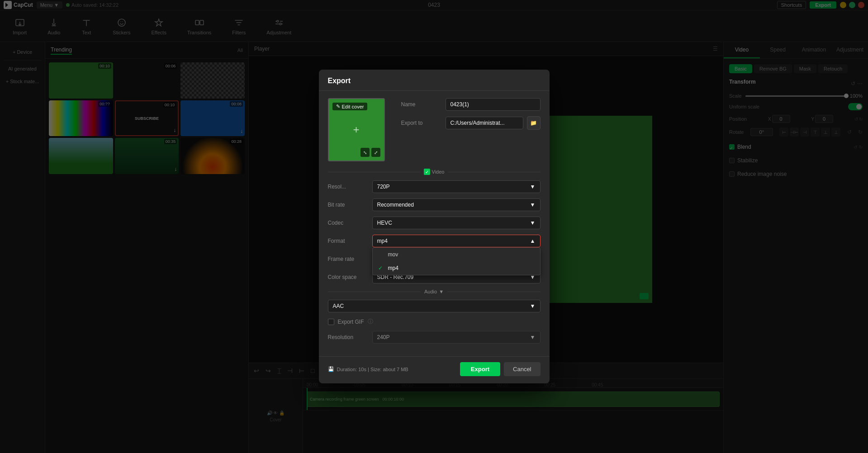  I want to click on framerate-label: Frame rate, so click(348, 259).